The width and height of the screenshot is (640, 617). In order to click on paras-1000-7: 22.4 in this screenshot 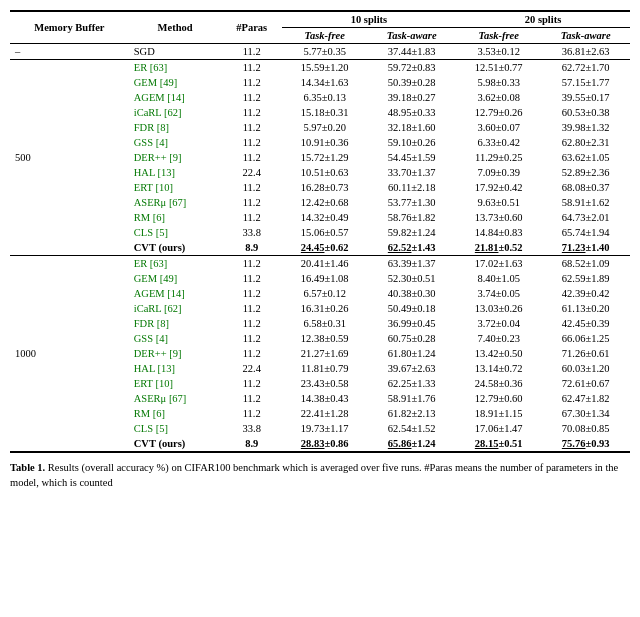, I will do `click(252, 368)`.